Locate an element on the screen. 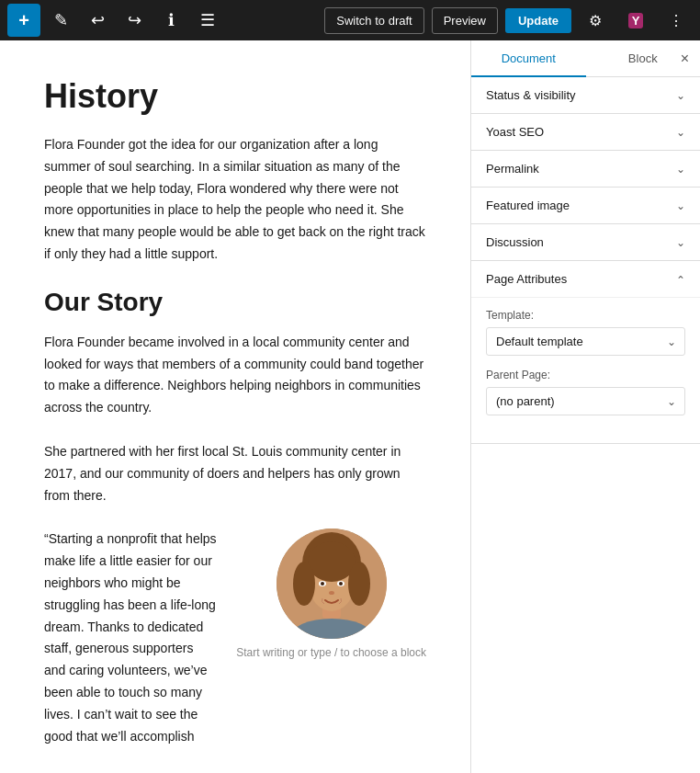  chevron-down-icon: ⌄ is located at coordinates (681, 96).